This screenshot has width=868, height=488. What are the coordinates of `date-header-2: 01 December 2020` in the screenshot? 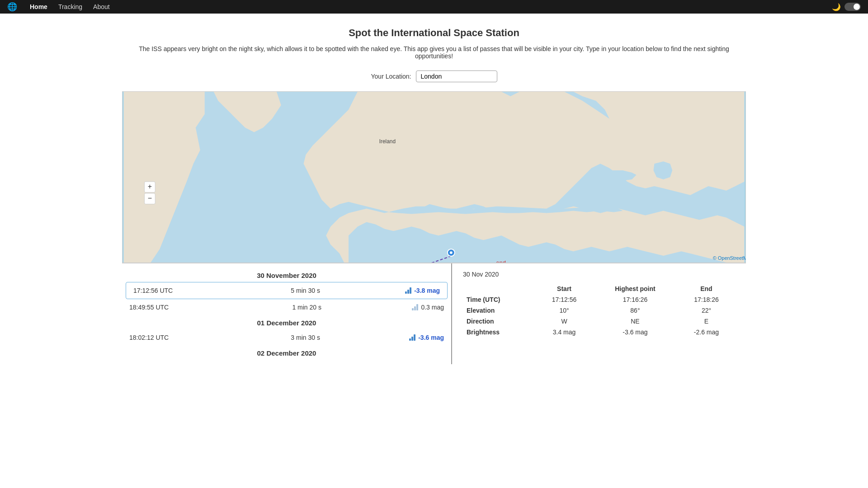 It's located at (287, 323).